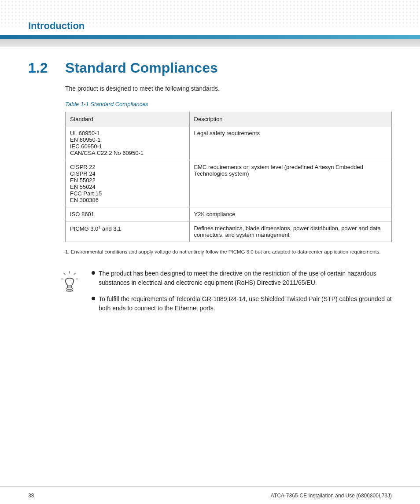 The width and height of the screenshot is (420, 504). I want to click on section-intro: The product is designed to meet the foll…, so click(228, 88).